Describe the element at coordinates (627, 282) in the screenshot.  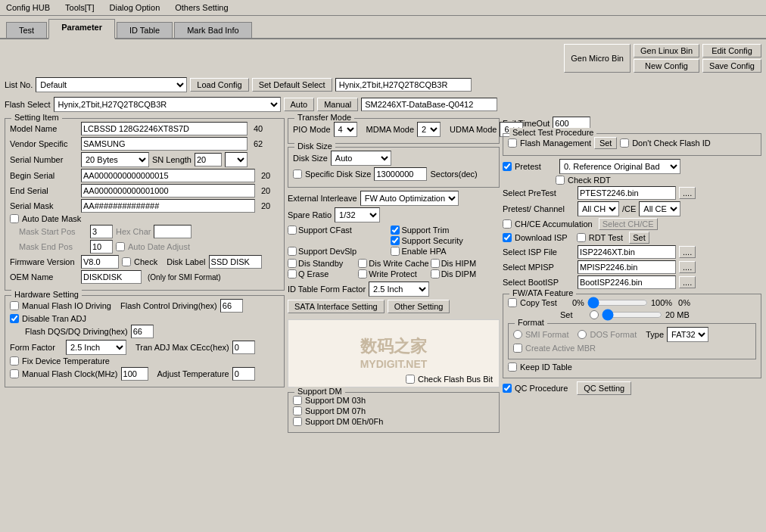
I see `select-boootisp-input` at that location.